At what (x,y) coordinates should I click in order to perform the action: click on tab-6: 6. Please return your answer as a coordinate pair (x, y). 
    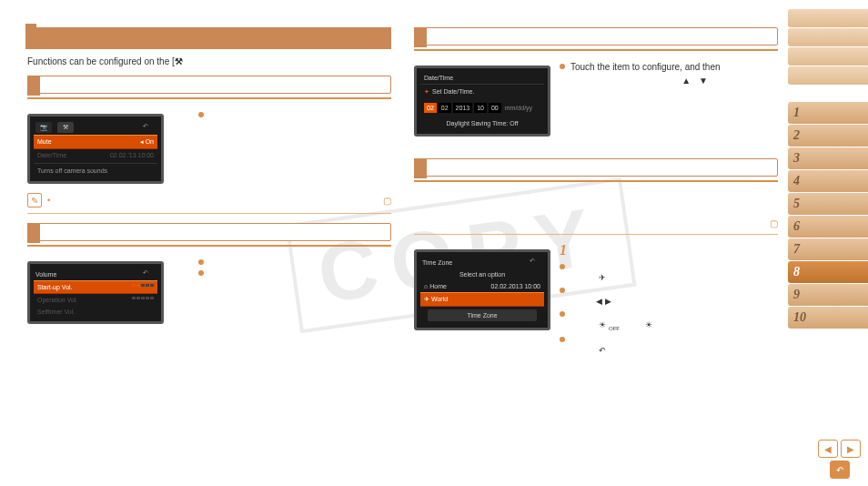
    Looking at the image, I should click on (828, 227).